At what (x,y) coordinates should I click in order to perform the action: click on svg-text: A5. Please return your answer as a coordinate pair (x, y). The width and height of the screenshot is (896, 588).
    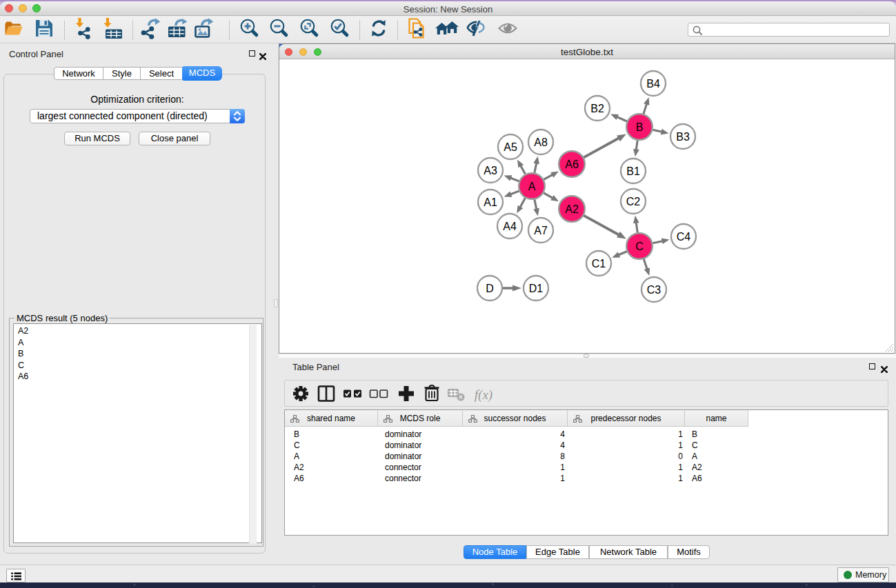
    Looking at the image, I should click on (510, 148).